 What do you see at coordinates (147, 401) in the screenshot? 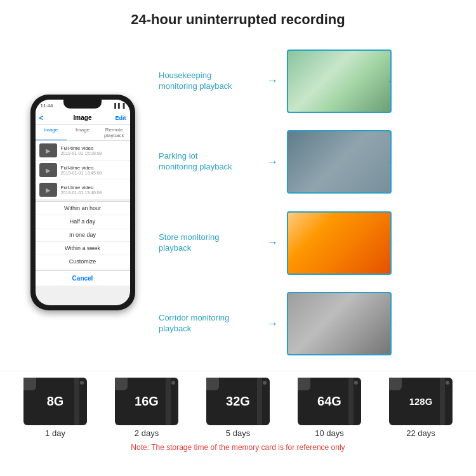
I see `sd-card-16g: 16G` at bounding box center [147, 401].